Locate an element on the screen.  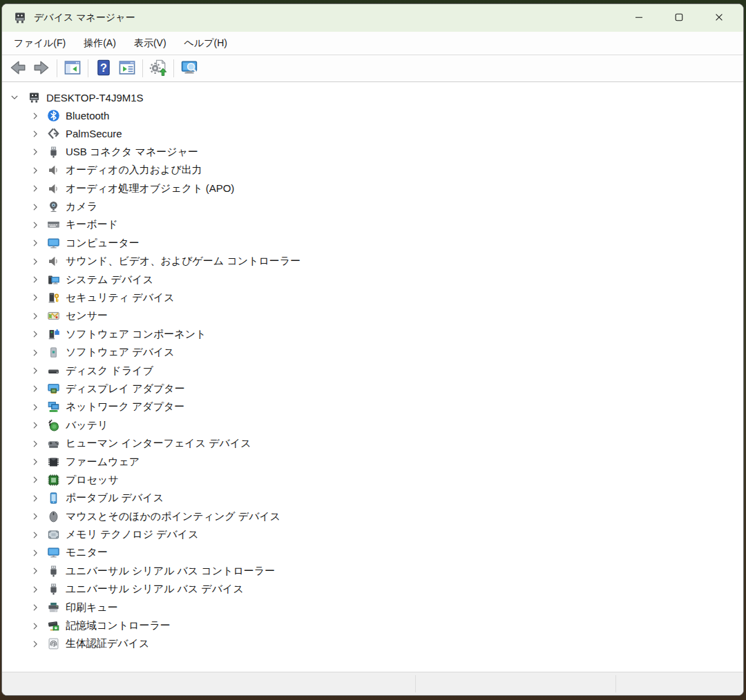
storage-icon is located at coordinates (53, 626).